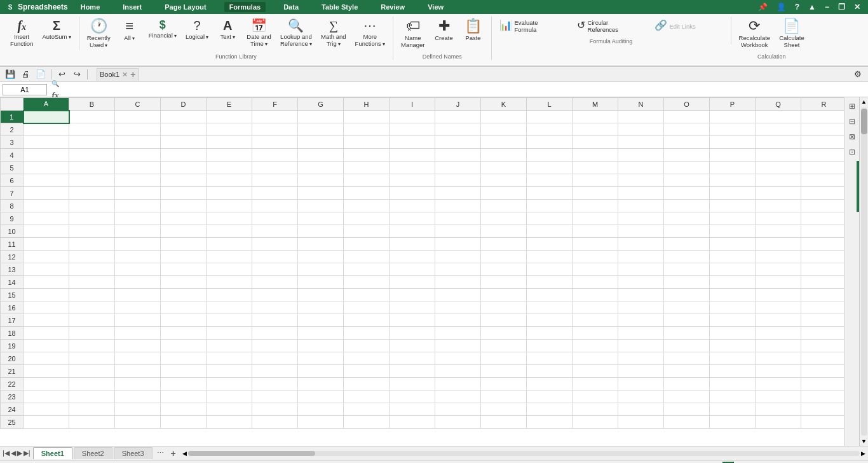 This screenshot has height=463, width=868. Describe the element at coordinates (53, 453) in the screenshot. I see `sheet-tab-1: Sheet1` at that location.